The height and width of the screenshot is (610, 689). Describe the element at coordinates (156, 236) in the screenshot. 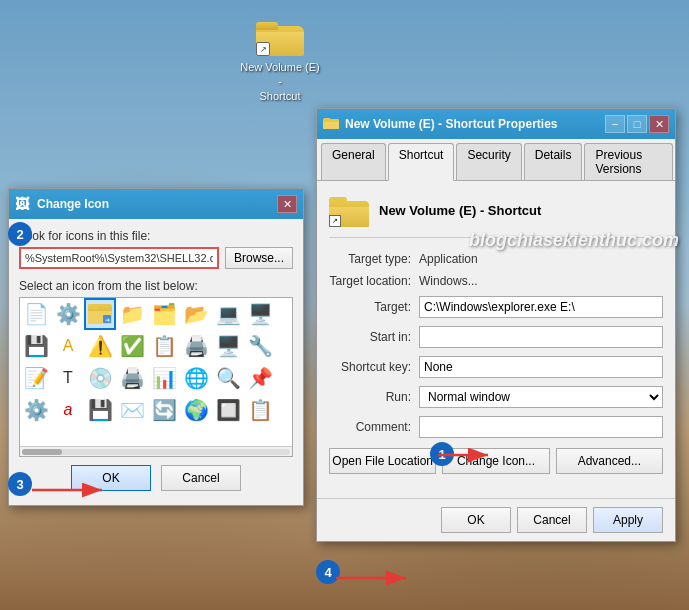

I see `ci-file-label: Look for icons in this file:` at that location.